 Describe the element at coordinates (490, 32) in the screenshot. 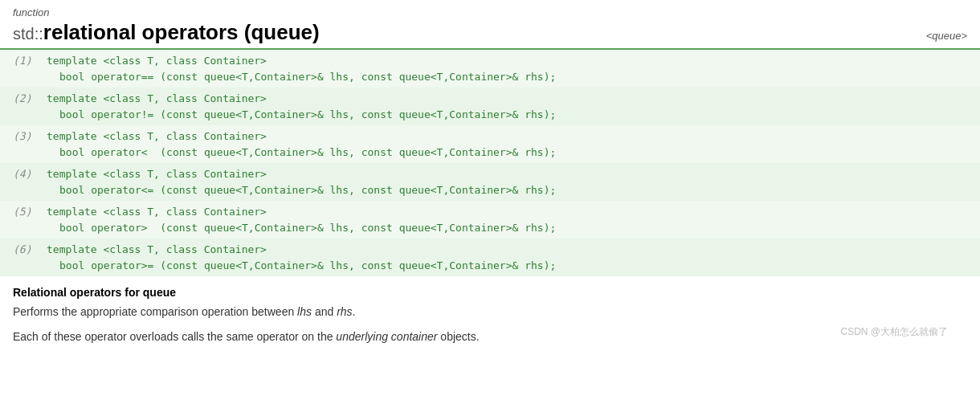

I see `title-row: std::relational operators (queue) <queue…` at that location.